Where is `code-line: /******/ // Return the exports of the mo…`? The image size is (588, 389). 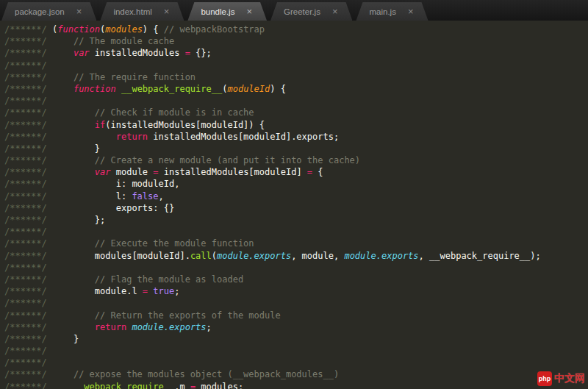 code-line: /******/ // Return the exports of the mo… is located at coordinates (296, 315).